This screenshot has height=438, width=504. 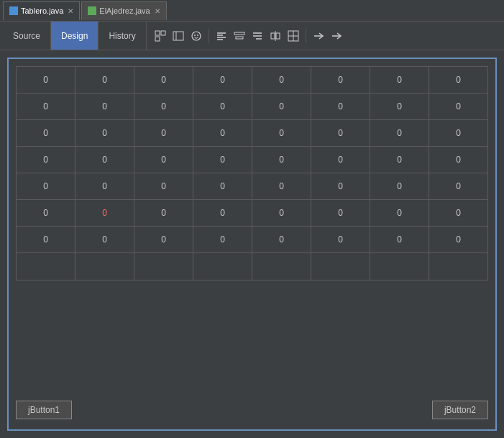 I want to click on toolbar-row: Source Design History, so click(x=252, y=36).